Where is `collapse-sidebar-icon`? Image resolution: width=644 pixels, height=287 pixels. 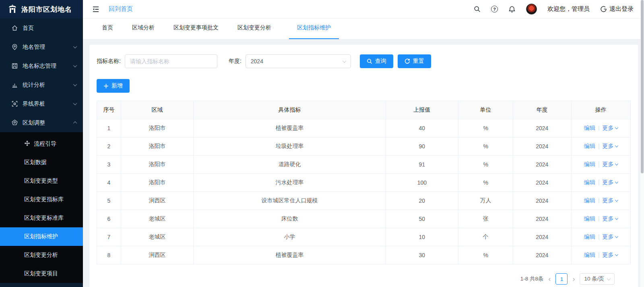
collapse-sidebar-icon is located at coordinates (96, 9).